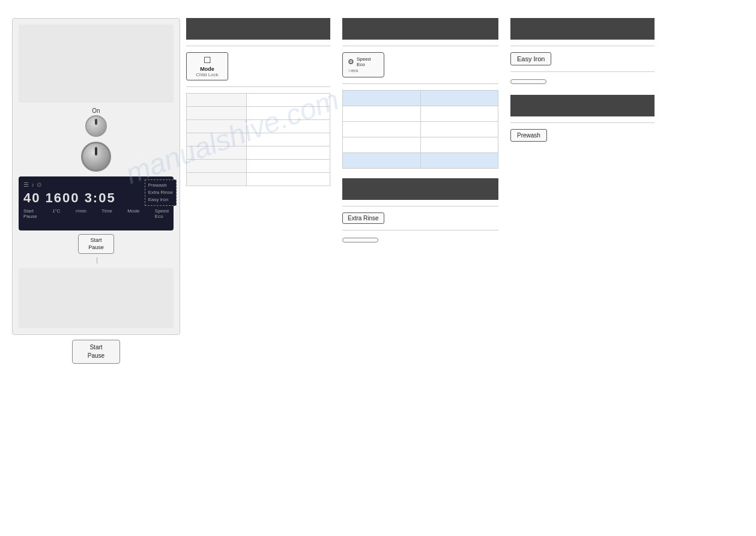 Image resolution: width=756 pixels, height=536 pixels. Describe the element at coordinates (96, 191) in the screenshot. I see `washer-panel-column: On ☰ ♪ ⊙ 40 1600 3:05 StartPause 1°C r` at that location.